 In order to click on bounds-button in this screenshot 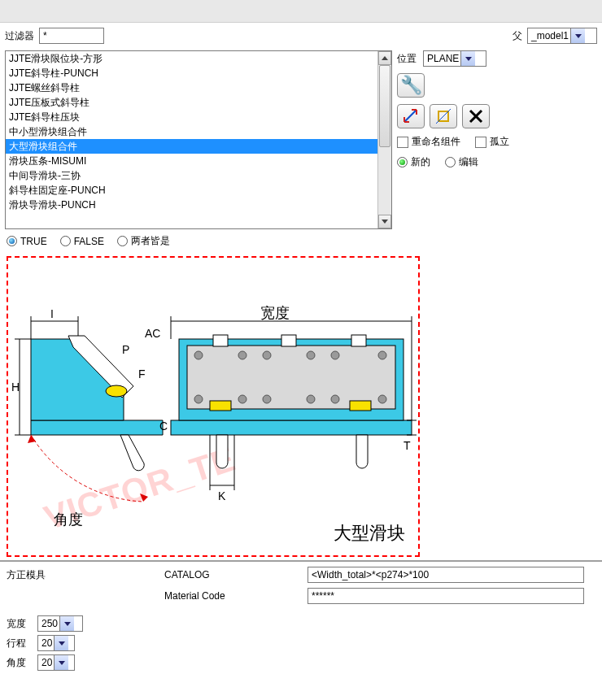, I will do `click(443, 116)`.